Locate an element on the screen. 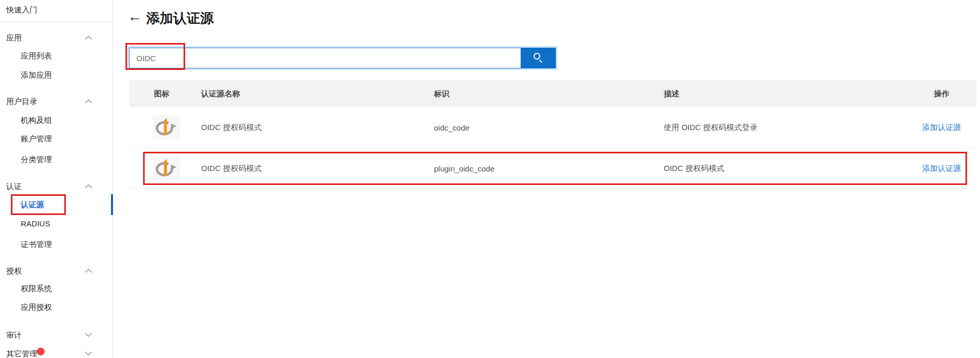 The image size is (980, 358). table-row: OIDC 授权码模式 plugin_oidc_code OIDC 授权码模式 添… is located at coordinates (553, 169).